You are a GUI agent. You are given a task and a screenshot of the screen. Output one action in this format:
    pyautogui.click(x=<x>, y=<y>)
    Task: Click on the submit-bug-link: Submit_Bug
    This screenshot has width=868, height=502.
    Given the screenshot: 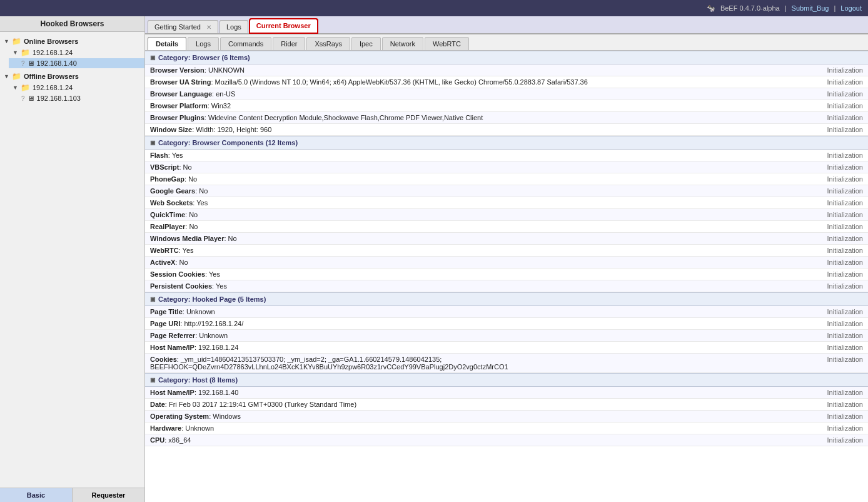 What is the action you would take?
    pyautogui.click(x=810, y=8)
    